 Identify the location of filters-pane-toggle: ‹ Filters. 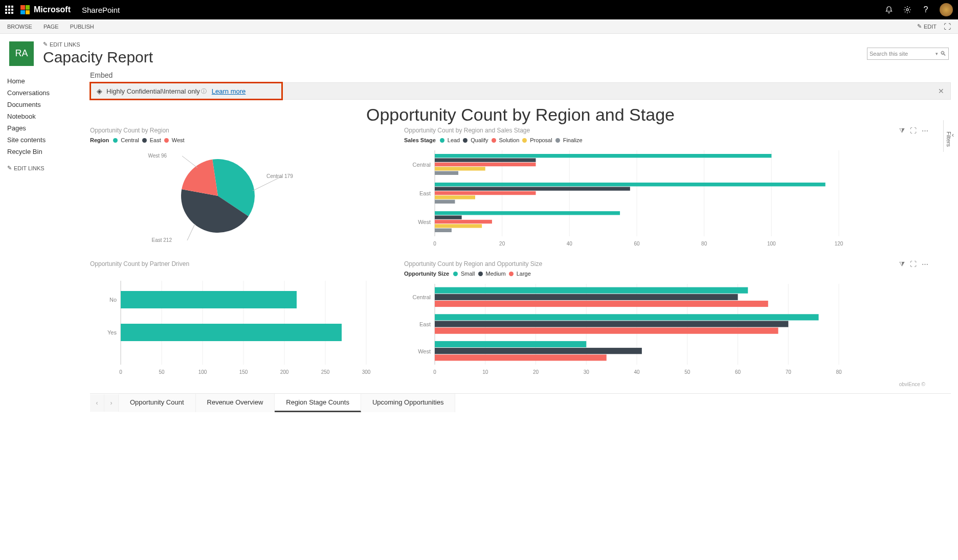
(949, 136).